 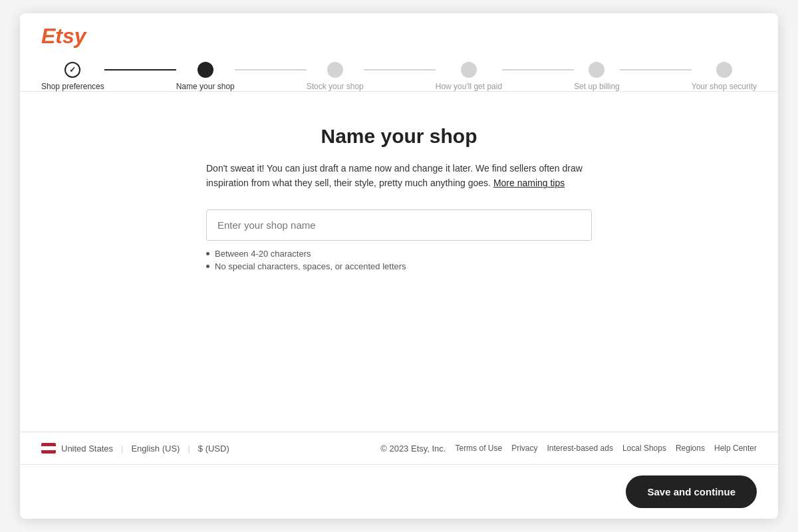 What do you see at coordinates (72, 70) in the screenshot?
I see `step-indicator-completed: ✓` at bounding box center [72, 70].